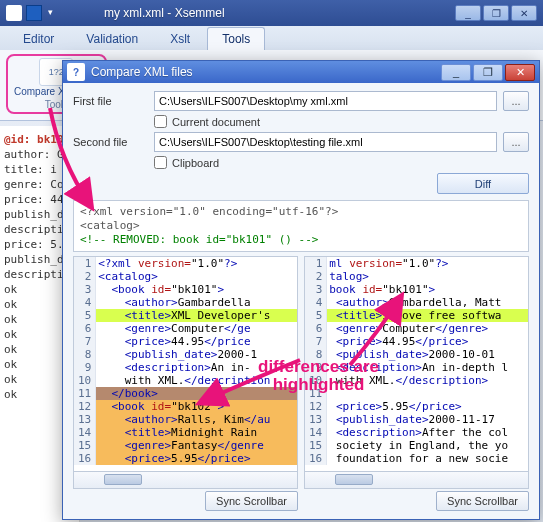 This screenshot has height=522, width=543. What do you see at coordinates (524, 13) in the screenshot?
I see `close-button: ✕` at bounding box center [524, 13].